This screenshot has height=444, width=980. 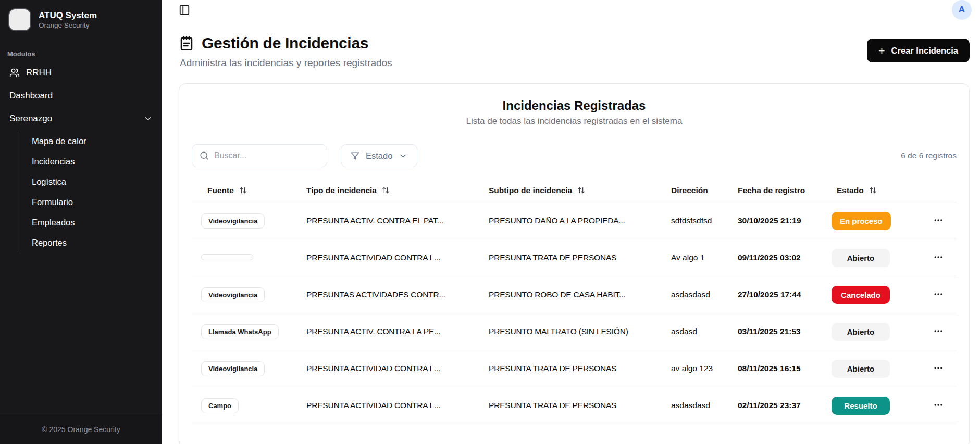 I want to click on sidebar-item-serenazgo: Serenazgo, so click(x=81, y=119).